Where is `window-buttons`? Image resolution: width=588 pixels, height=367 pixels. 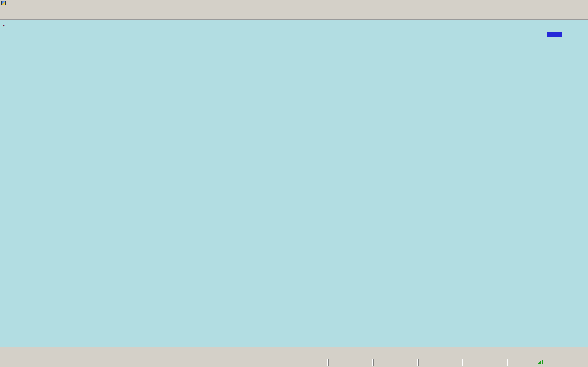
window-buttons is located at coordinates (577, 3).